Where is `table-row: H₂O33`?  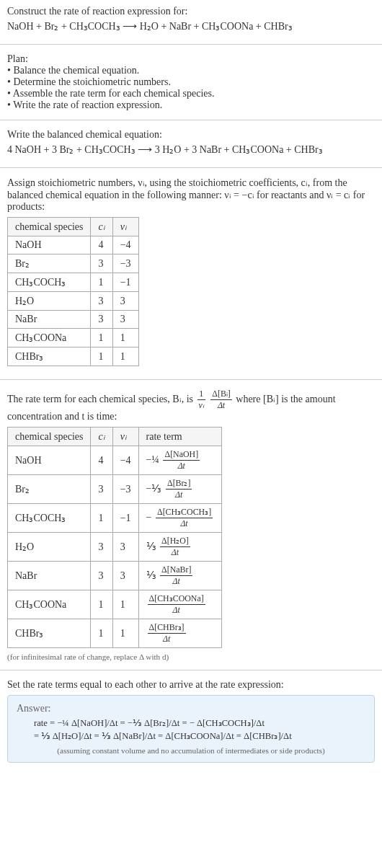
table-row: H₂O33 is located at coordinates (74, 301).